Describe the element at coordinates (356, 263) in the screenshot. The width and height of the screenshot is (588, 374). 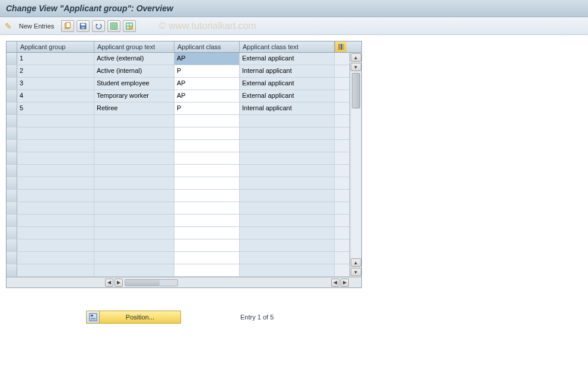
I see `scroll-up-button-2: ▲` at that location.